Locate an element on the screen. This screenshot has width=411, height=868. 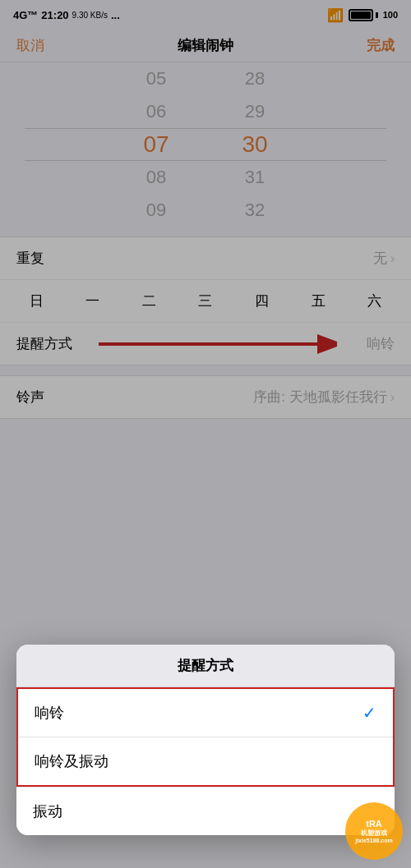
checkmark-icon: ✓ is located at coordinates (370, 713).